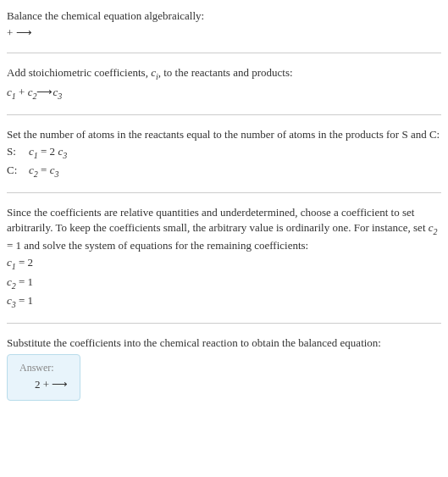 The image size is (448, 477). Describe the element at coordinates (44, 92) in the screenshot. I see `arrow-1: ⟶` at that location.